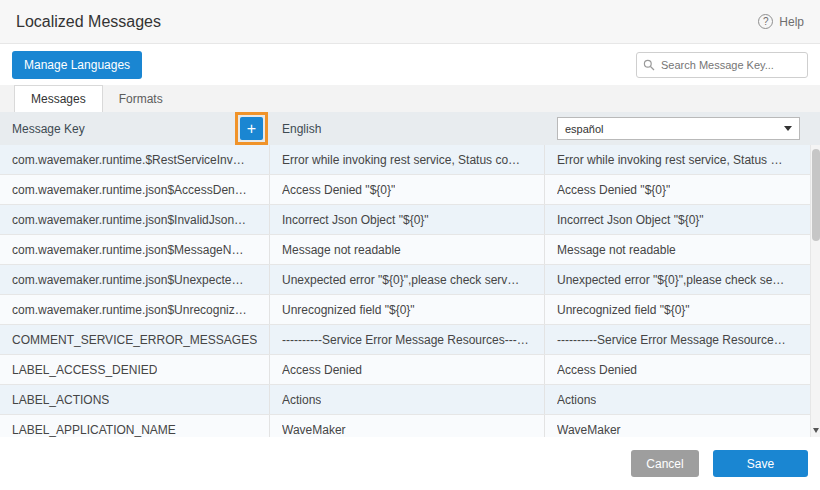 The image size is (820, 490). Describe the element at coordinates (766, 22) in the screenshot. I see `help-icon: ?` at that location.